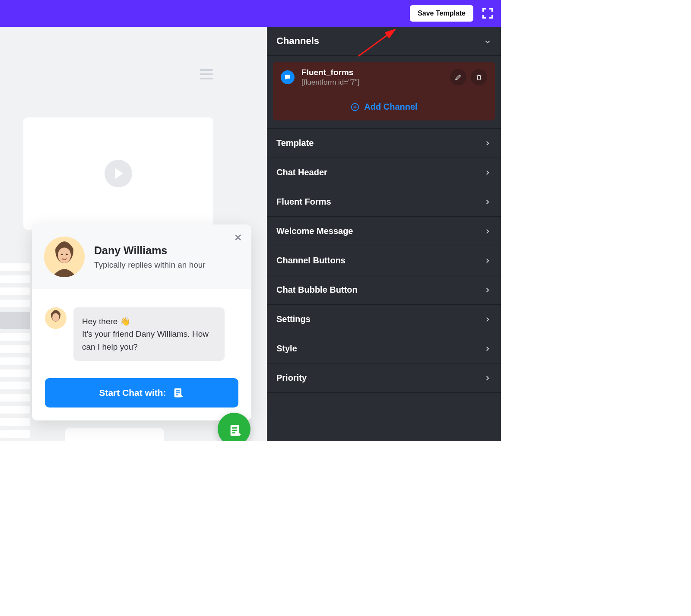 The width and height of the screenshot is (691, 616). What do you see at coordinates (458, 77) in the screenshot?
I see `edit-channel-button` at bounding box center [458, 77].